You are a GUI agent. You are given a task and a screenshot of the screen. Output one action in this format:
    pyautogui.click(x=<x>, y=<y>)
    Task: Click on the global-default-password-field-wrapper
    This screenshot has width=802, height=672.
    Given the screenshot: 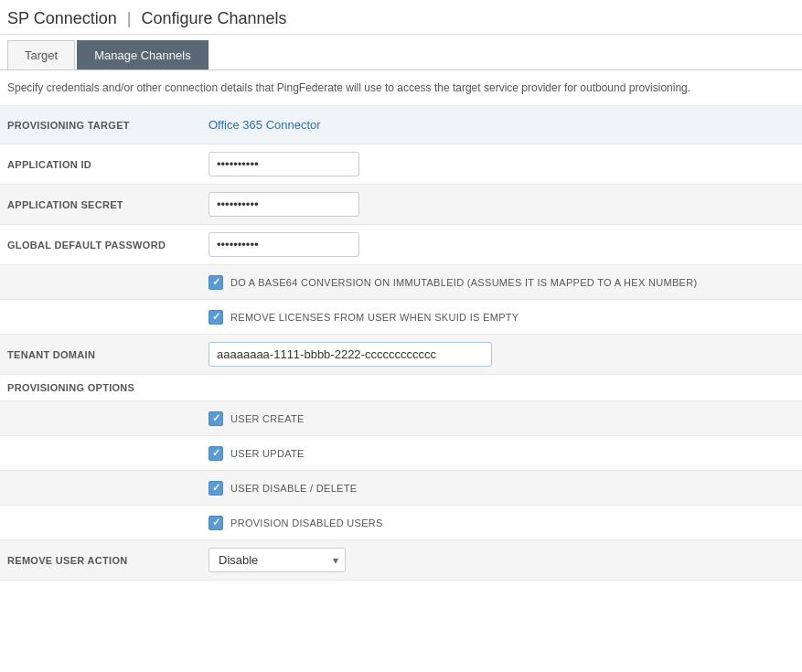 What is the action you would take?
    pyautogui.click(x=283, y=245)
    